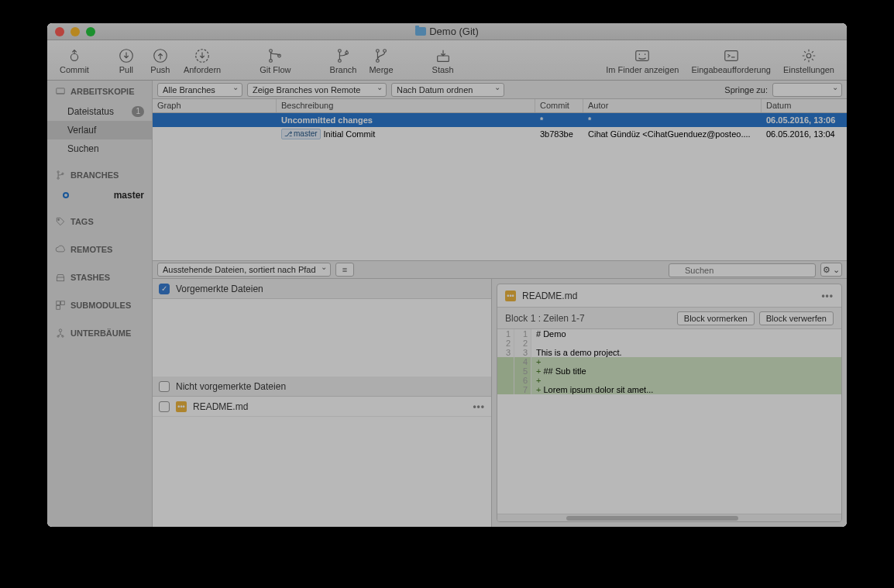 The width and height of the screenshot is (894, 588). Describe the element at coordinates (642, 60) in the screenshot. I see `show-in-finder-button: Im Finder anzeigen` at that location.